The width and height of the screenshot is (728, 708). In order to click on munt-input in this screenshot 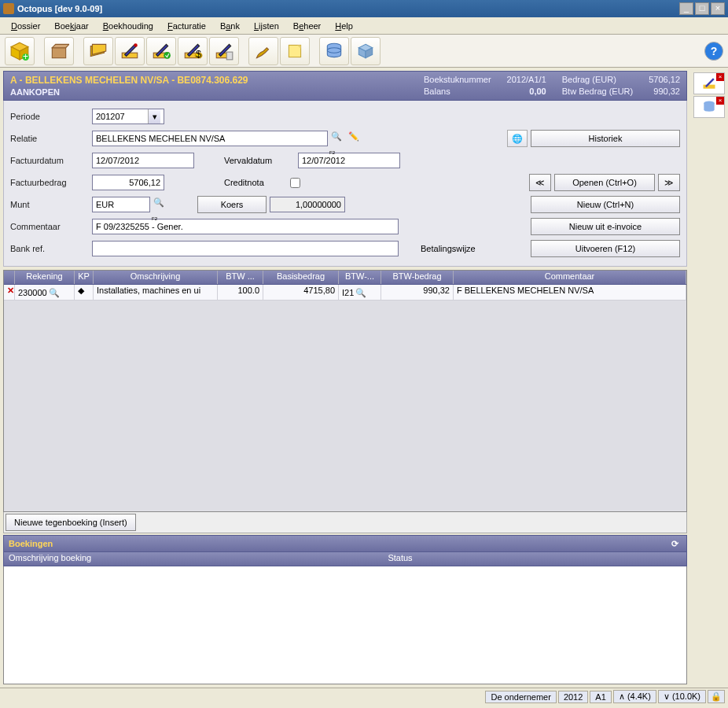, I will do `click(121, 205)`.